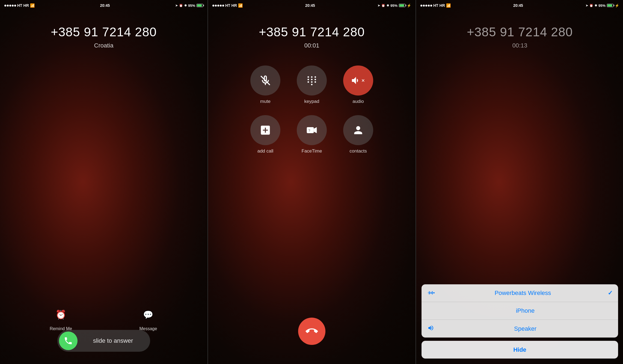 The image size is (623, 364). I want to click on facetime-label: FaceTime, so click(312, 151).